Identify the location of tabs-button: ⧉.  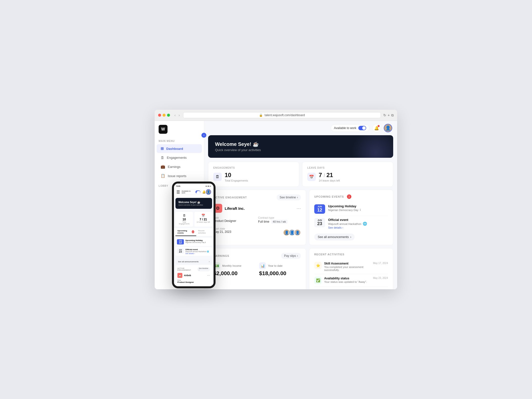
(392, 115).